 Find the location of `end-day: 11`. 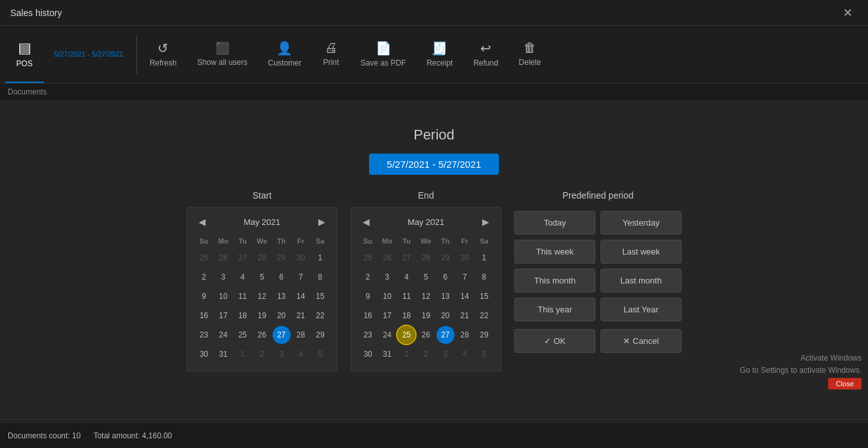

end-day: 11 is located at coordinates (406, 296).